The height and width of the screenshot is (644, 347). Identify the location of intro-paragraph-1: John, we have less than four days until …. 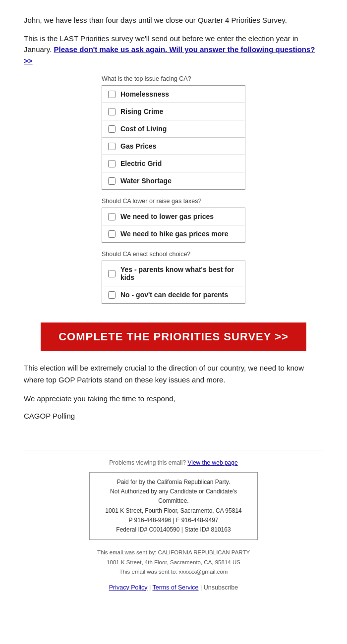
(174, 21).